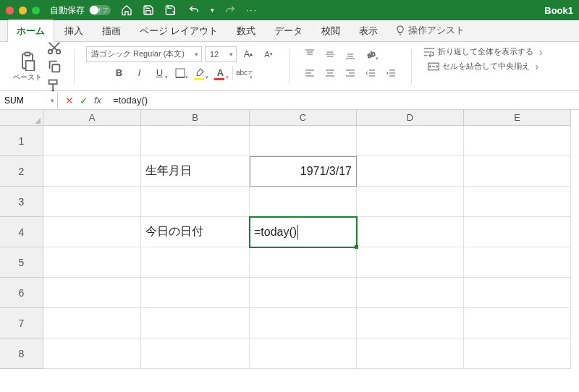  I want to click on align-left-icon, so click(310, 73).